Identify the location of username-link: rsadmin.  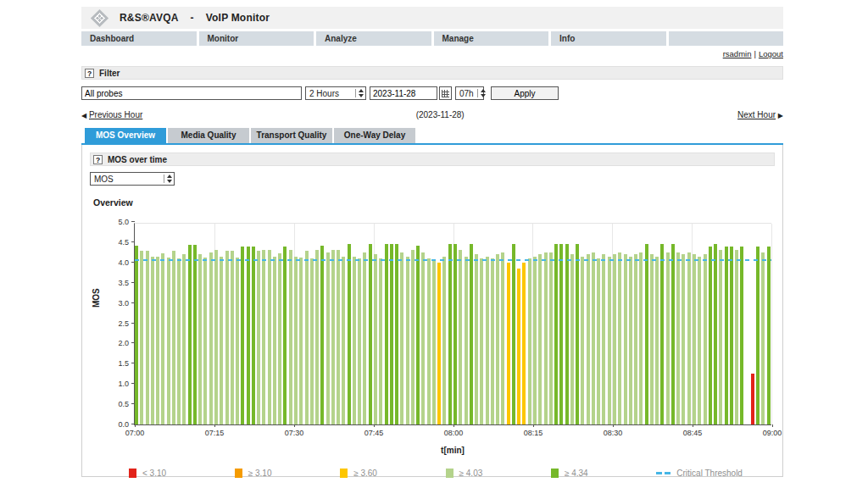
(737, 54).